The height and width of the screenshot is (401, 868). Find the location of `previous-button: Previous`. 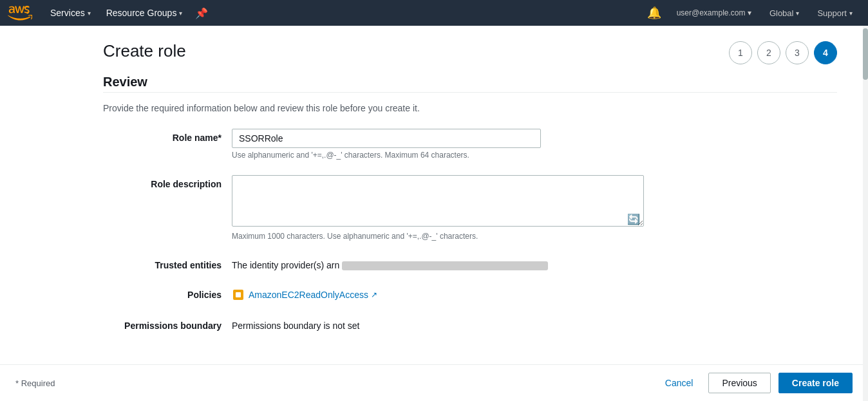

previous-button: Previous is located at coordinates (739, 383).